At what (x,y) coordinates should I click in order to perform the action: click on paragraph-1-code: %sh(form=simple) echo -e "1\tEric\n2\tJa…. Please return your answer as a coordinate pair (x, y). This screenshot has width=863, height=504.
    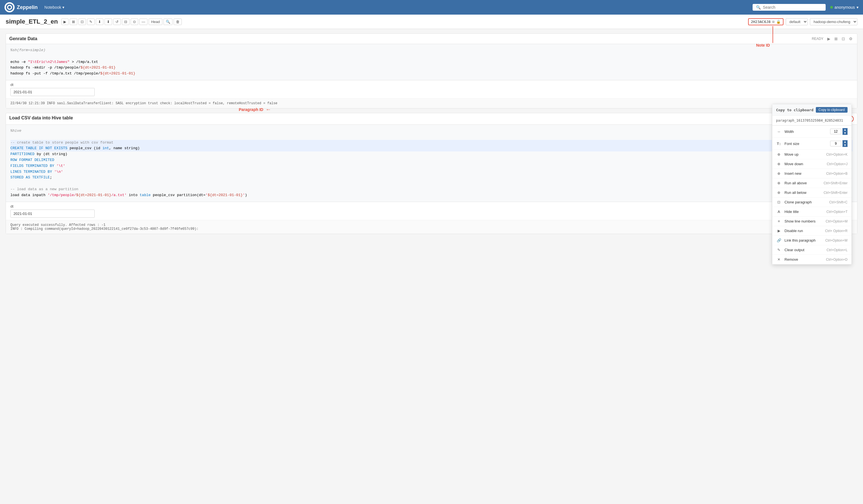
    Looking at the image, I should click on (432, 62).